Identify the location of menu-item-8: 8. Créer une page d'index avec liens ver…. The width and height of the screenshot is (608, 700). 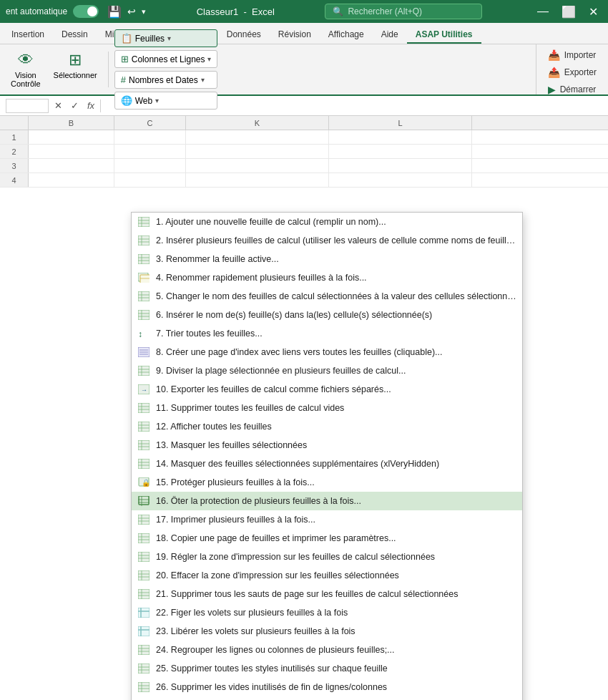
(327, 352).